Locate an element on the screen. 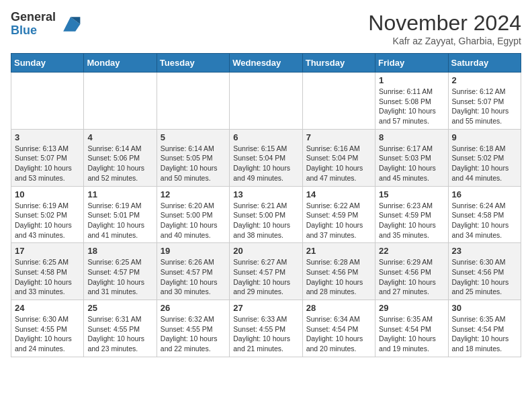 Image resolution: width=532 pixels, height=411 pixels. day-info: Sunrise: 6:17 AM Sunset: 5:03 PM Dayligh… is located at coordinates (411, 164).